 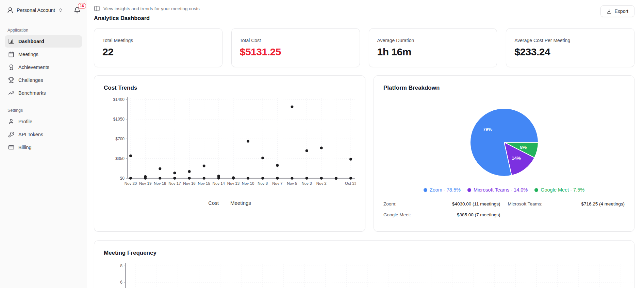 I want to click on stat-label: Total Cost, so click(x=296, y=40).